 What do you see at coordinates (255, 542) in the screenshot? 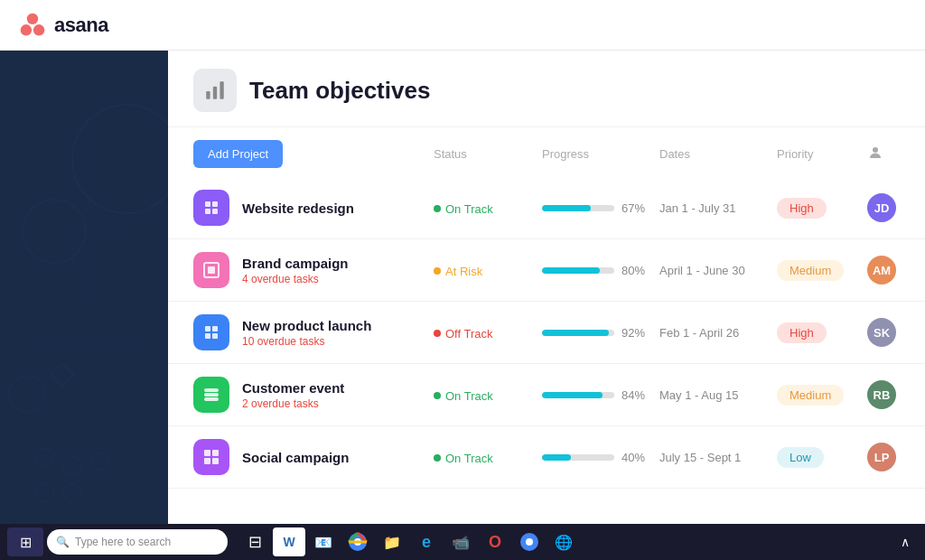
I see `taskbar-app-files: ⊟` at bounding box center [255, 542].